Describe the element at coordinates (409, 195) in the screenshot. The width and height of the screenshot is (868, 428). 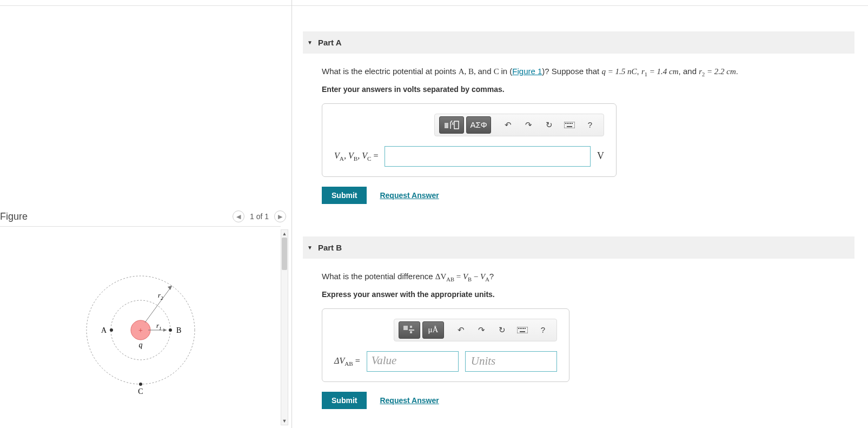
I see `part-a-request-link: Request Answer` at that location.